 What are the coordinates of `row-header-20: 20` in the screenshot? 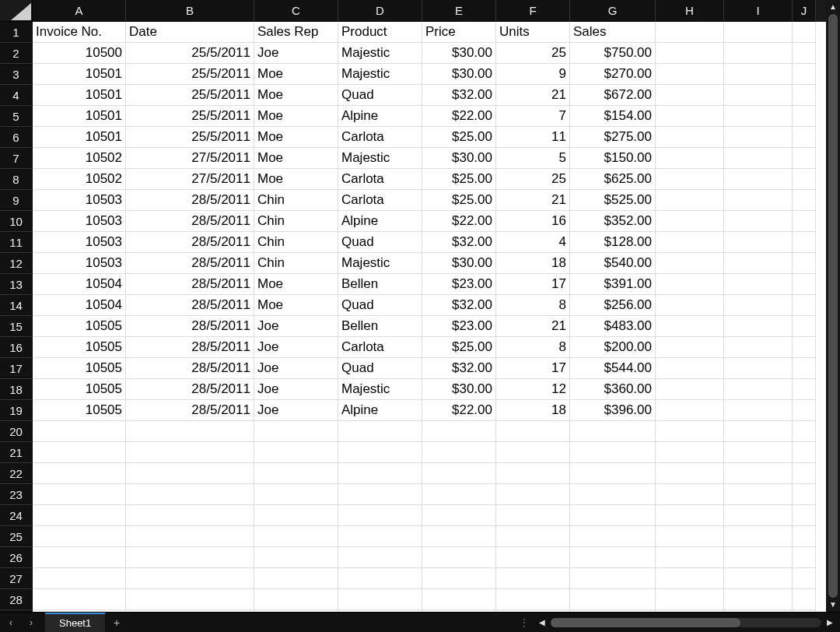 It's located at (16, 431).